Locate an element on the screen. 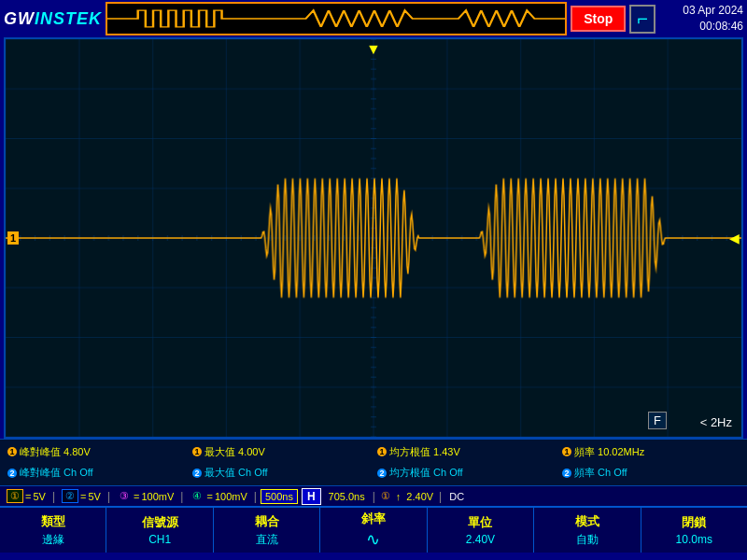 Image resolution: width=747 pixels, height=560 pixels. meas-freq-ch1-text: 頻率 10.02MHz is located at coordinates (609, 452).